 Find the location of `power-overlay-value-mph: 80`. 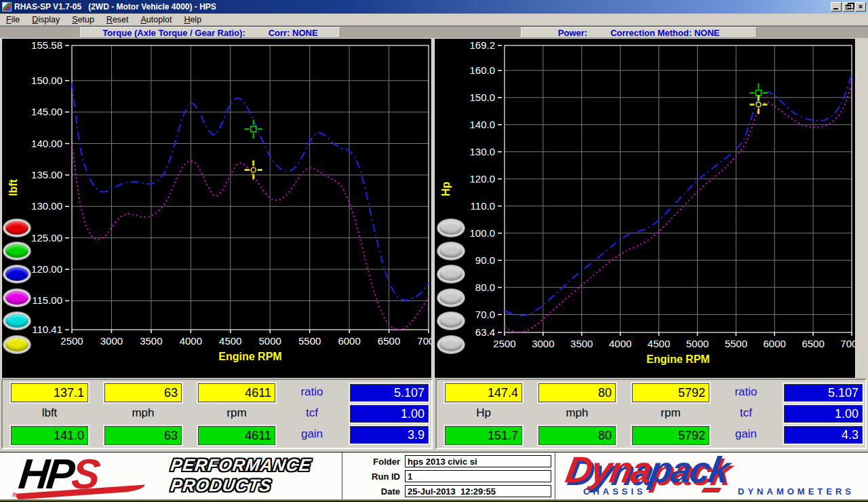

power-overlay-value-mph: 80 is located at coordinates (577, 436).